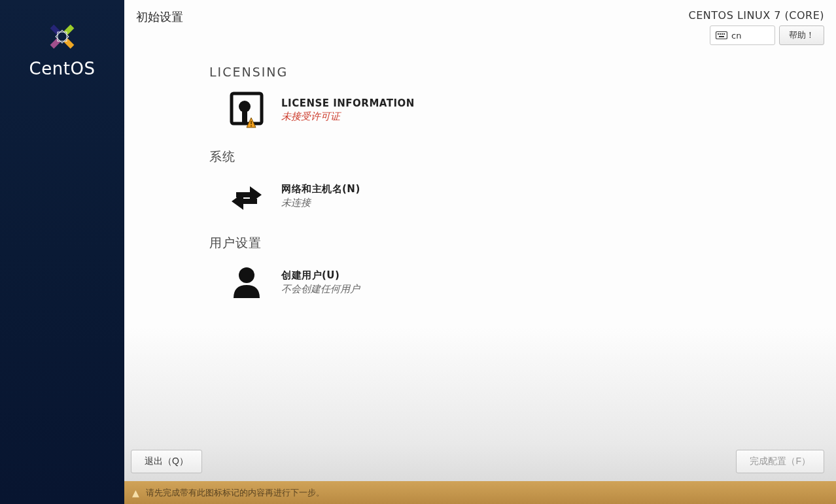 Image resolution: width=836 pixels, height=504 pixels. Describe the element at coordinates (160, 17) in the screenshot. I see `page-title: 初始设置` at that location.